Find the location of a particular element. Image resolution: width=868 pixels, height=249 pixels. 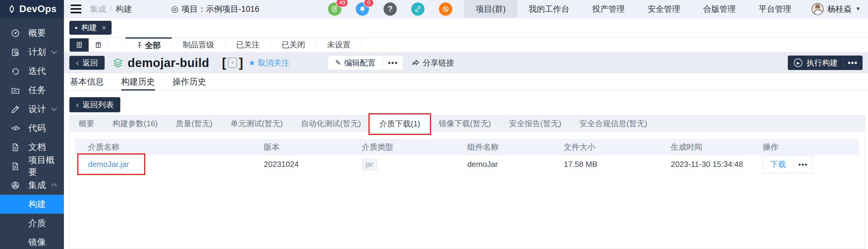

sidebar-item-task: 任务 is located at coordinates (32, 90).